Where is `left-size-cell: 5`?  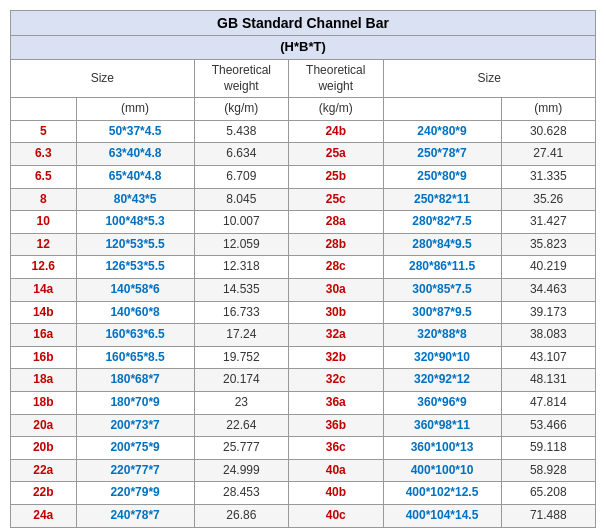 left-size-cell: 5 is located at coordinates (44, 132).